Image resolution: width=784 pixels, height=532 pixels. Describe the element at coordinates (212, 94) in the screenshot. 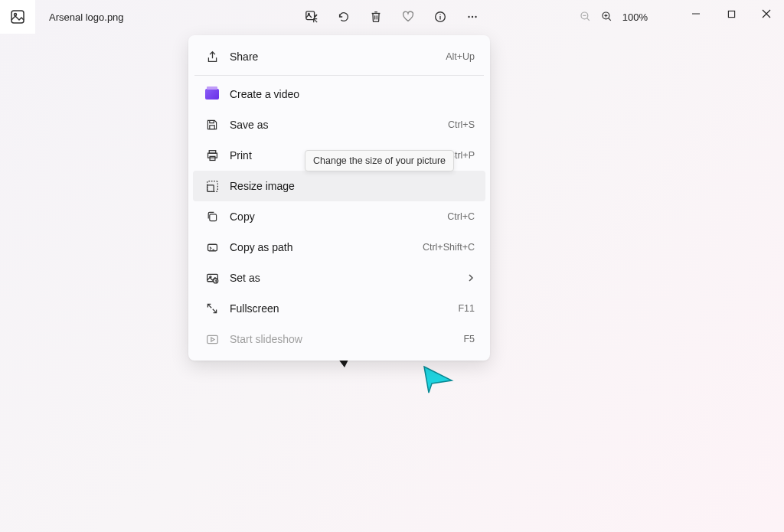

I see `clipchamp-icon` at that location.